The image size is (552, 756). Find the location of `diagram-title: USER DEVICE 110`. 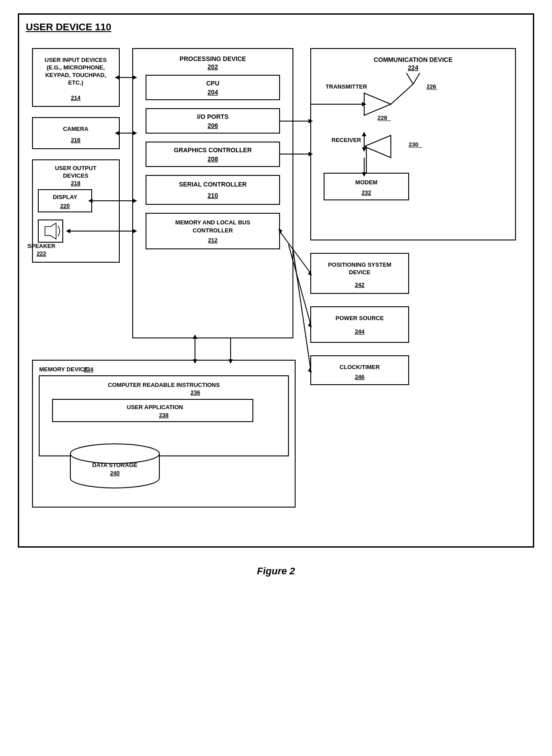

diagram-title: USER DEVICE 110 is located at coordinates (69, 27).